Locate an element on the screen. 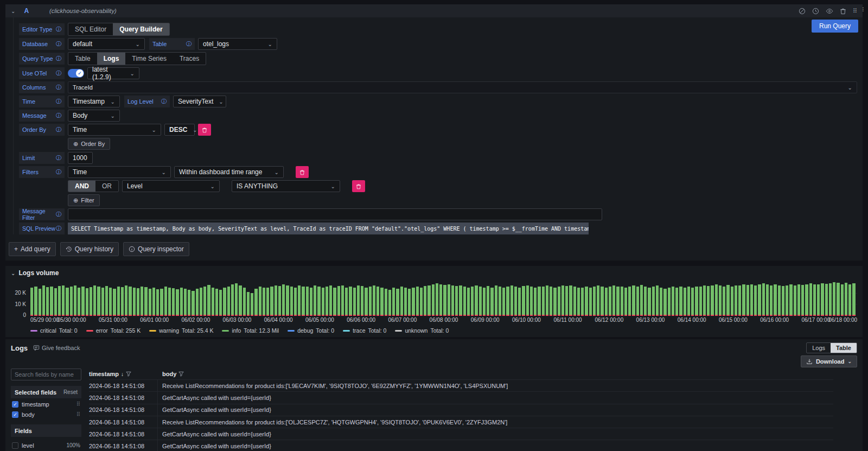 The height and width of the screenshot is (451, 868). add-query-button: +Add query is located at coordinates (33, 249).